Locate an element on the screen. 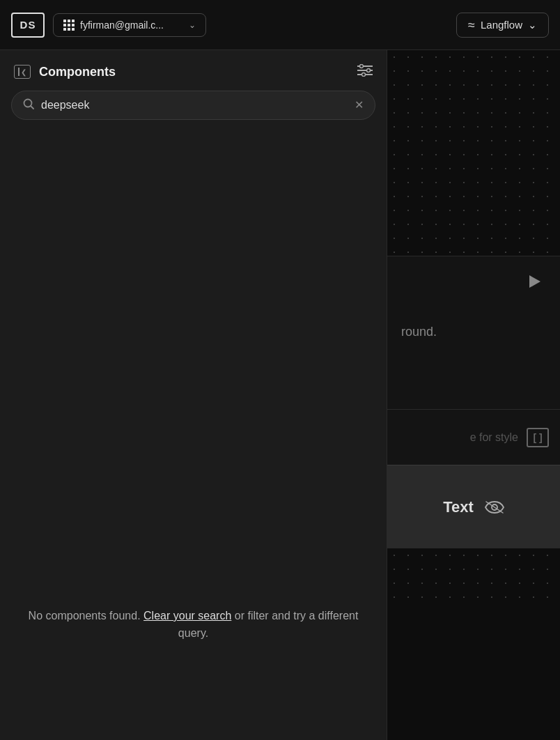  play-triangle-icon is located at coordinates (535, 282).